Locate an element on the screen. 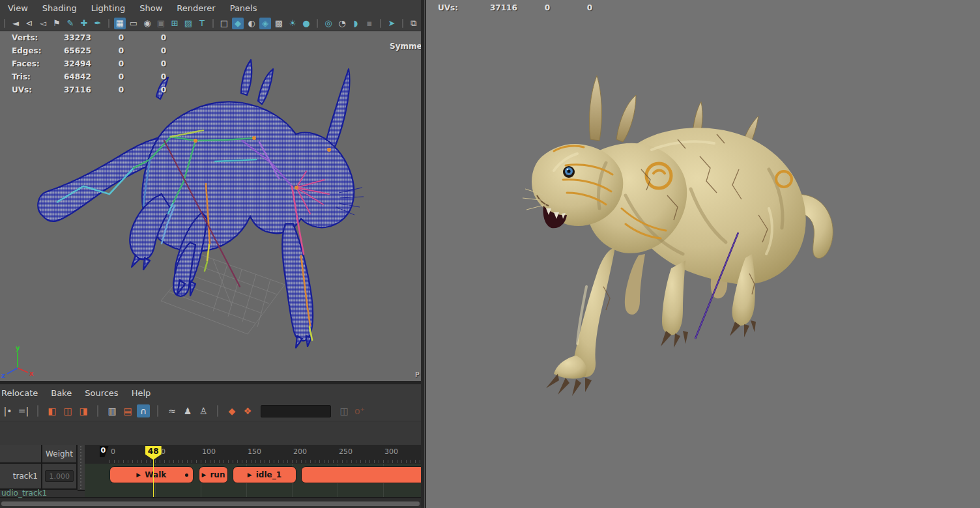 This screenshot has width=980, height=508. clip-end-icon: ◨ is located at coordinates (83, 411).